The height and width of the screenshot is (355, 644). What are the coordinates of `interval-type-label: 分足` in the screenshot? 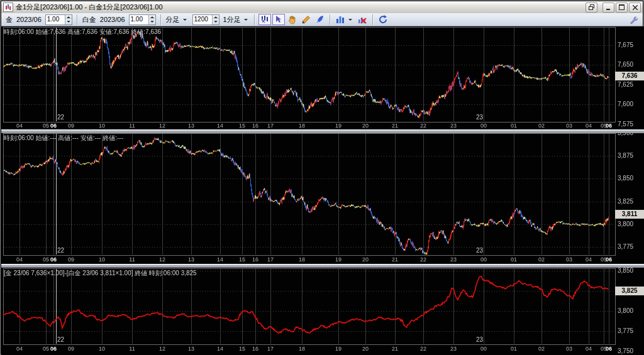 It's located at (173, 20).